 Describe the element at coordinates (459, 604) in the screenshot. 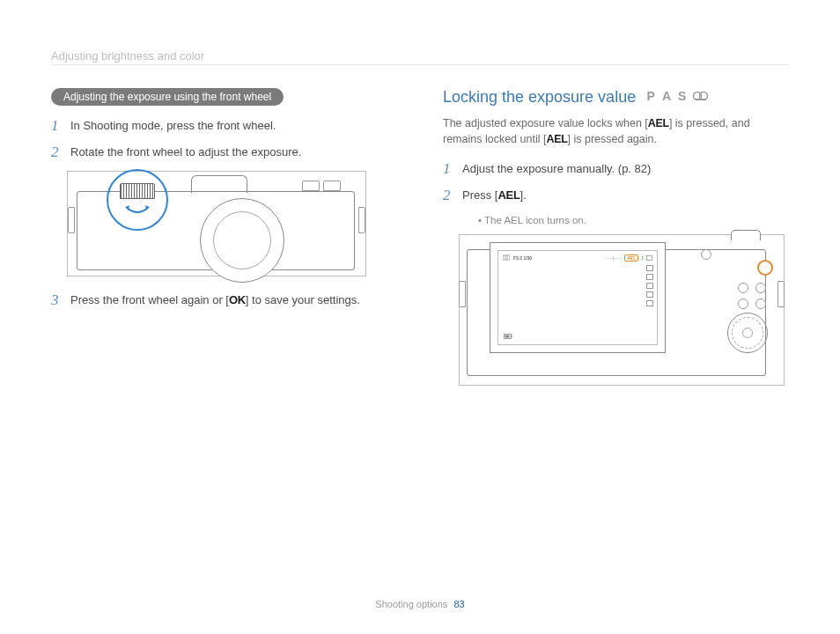

I see `page-number: 83` at that location.